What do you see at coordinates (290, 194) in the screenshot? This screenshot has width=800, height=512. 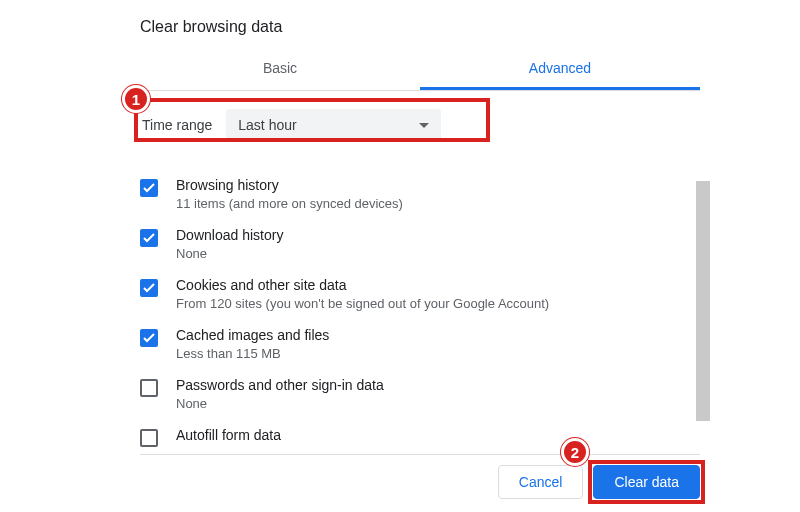 I see `list-item-text: Browsing history11 items (and more on sy…` at bounding box center [290, 194].